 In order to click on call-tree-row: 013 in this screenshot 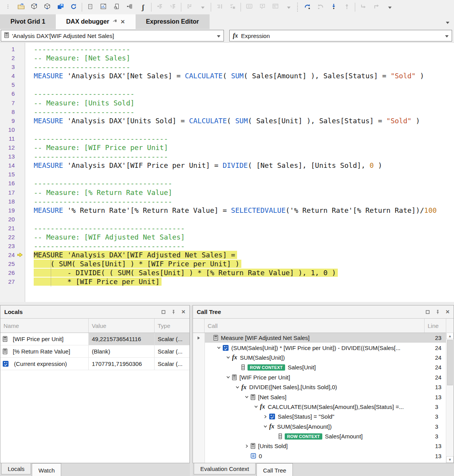, I will do `click(323, 456)`.